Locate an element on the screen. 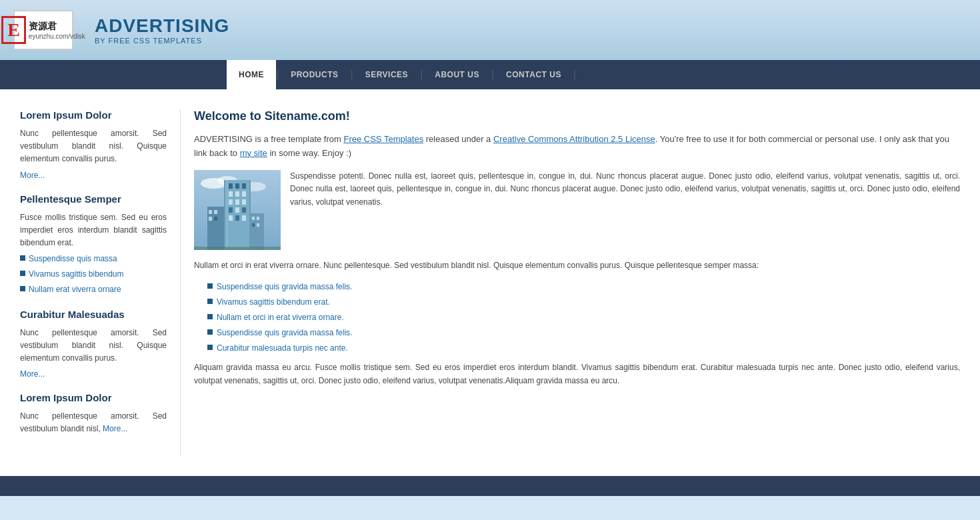 The width and height of the screenshot is (980, 520). sidebar-more-2: More... is located at coordinates (32, 374).